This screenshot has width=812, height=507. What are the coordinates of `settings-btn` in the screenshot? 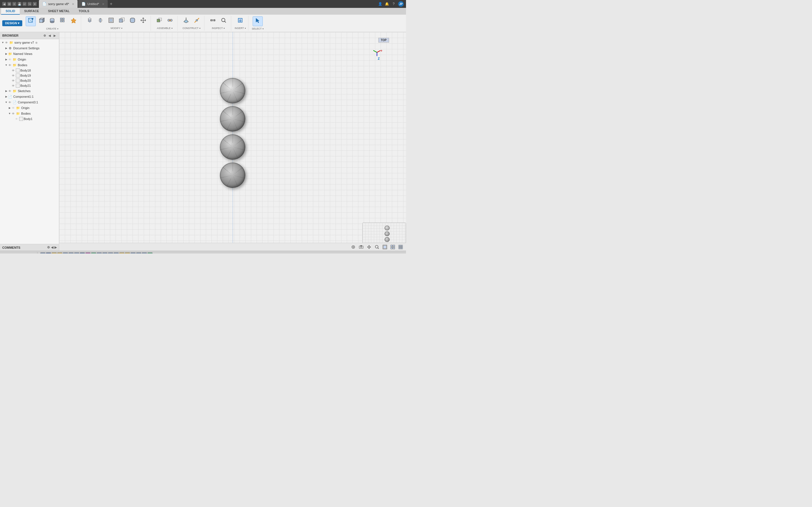 It's located at (353, 247).